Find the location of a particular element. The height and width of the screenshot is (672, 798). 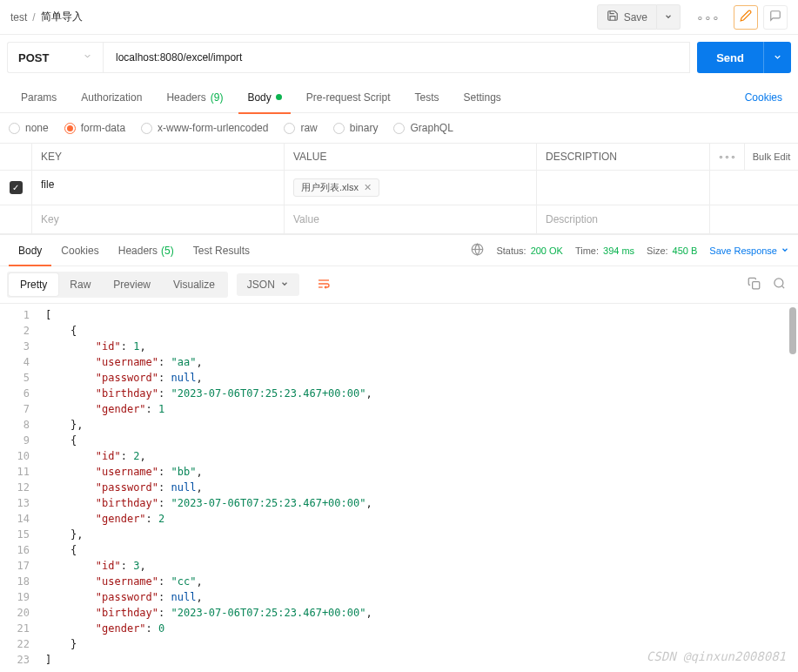

radio-form-data: form-data is located at coordinates (95, 128).